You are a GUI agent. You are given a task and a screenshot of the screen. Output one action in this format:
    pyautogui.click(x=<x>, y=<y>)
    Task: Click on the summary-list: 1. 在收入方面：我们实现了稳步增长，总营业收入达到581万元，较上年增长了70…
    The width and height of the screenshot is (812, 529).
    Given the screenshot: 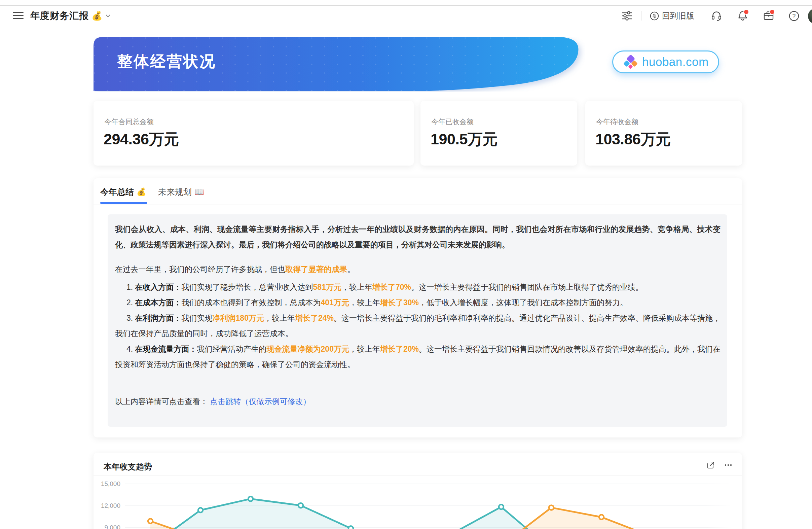 What is the action you would take?
    pyautogui.click(x=418, y=326)
    